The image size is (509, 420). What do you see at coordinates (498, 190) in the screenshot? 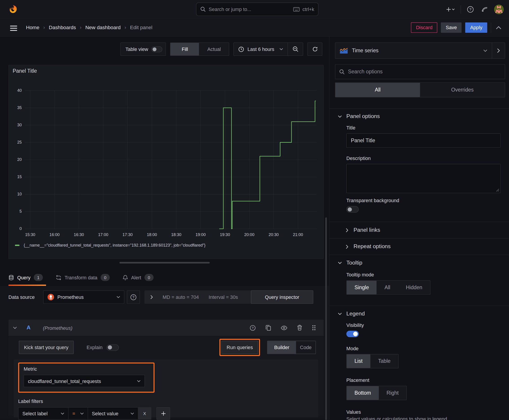
I see `resize-grip-icon` at bounding box center [498, 190].